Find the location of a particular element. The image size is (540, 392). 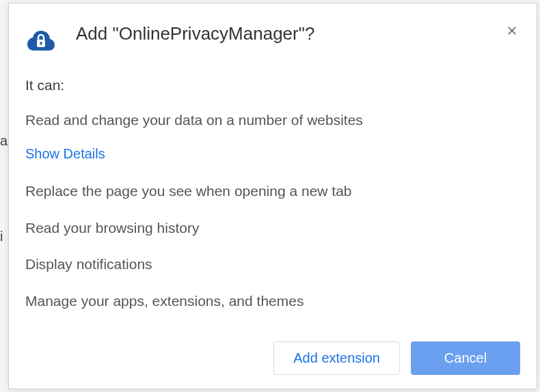

close-icon is located at coordinates (512, 31).